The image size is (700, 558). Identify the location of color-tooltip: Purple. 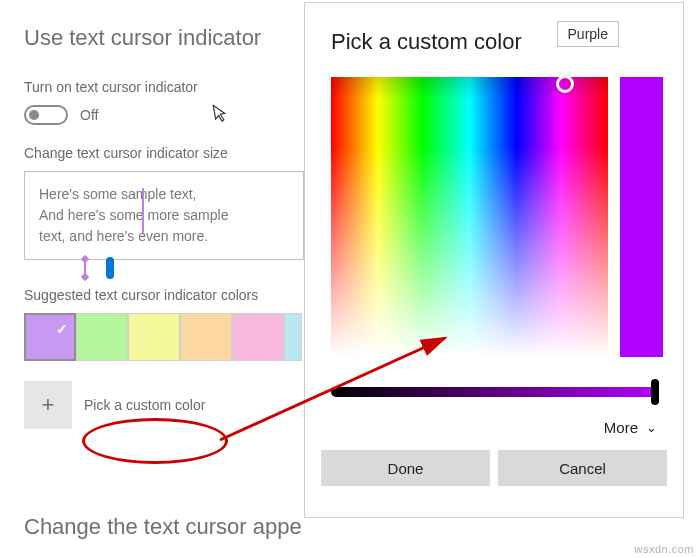
(588, 34).